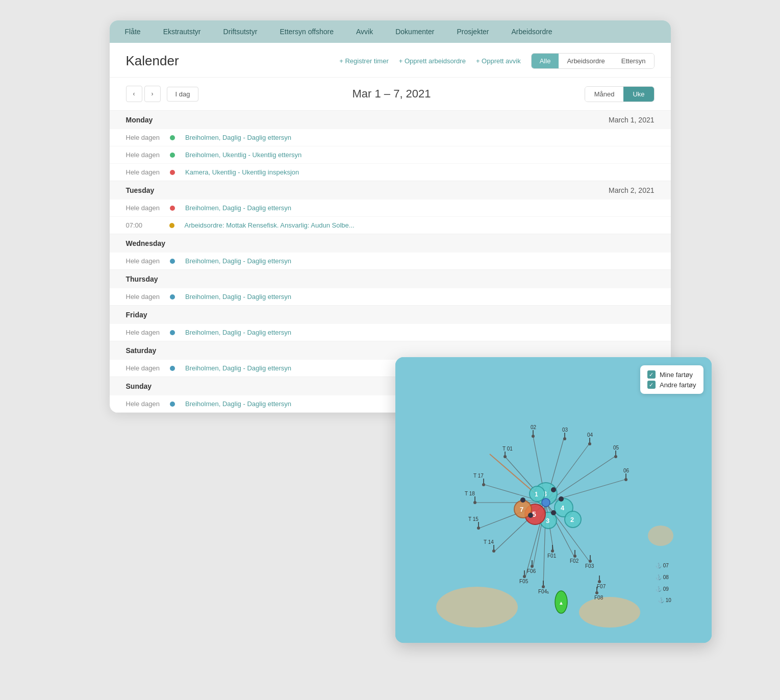 The width and height of the screenshot is (780, 700). Describe the element at coordinates (142, 279) in the screenshot. I see `day-name-thursday: Thursday` at that location.